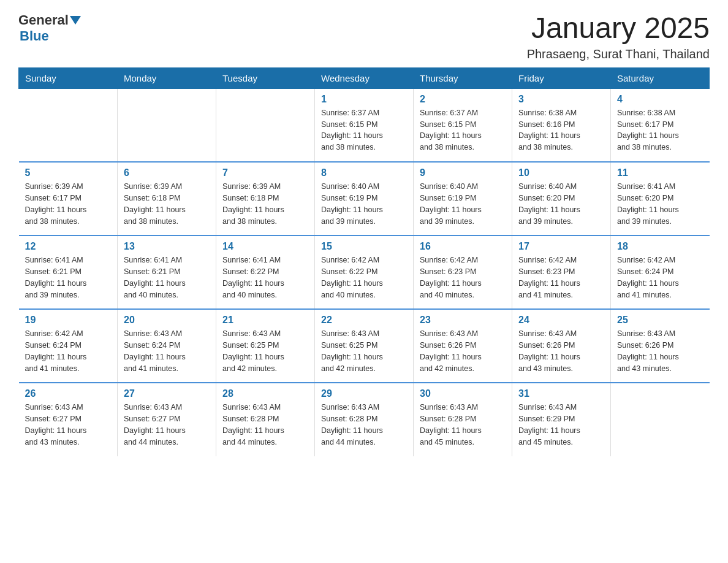  What do you see at coordinates (364, 419) in the screenshot?
I see `calendar-cell: 29Sunrise: 6:43 AM Sunset: 6:28 PM Dayli…` at bounding box center [364, 419].